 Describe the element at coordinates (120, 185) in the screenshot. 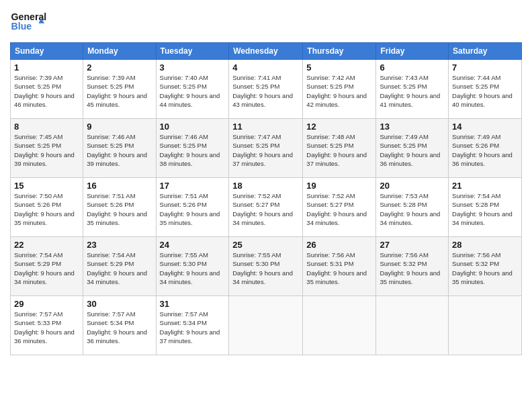

I see `day-number: 16` at that location.